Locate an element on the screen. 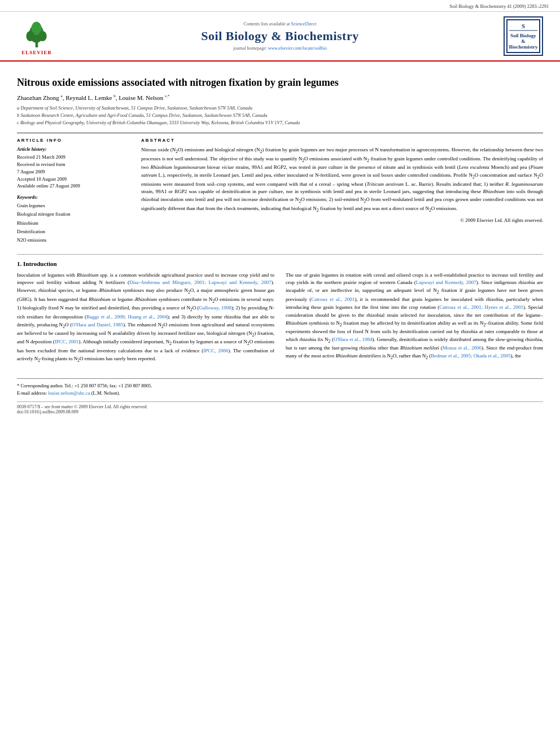 This screenshot has width=560, height=747. other-text: other is located at coordinates (383, 348).